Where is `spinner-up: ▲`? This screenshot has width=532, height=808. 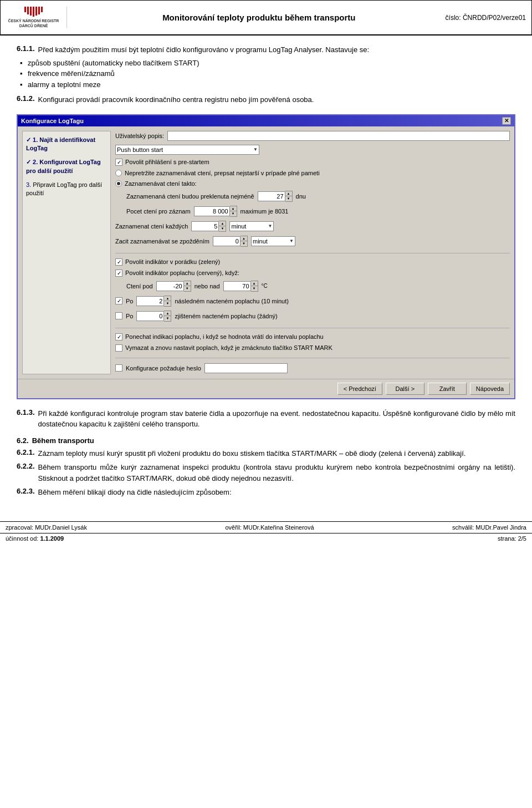 spinner-up: ▲ is located at coordinates (289, 194).